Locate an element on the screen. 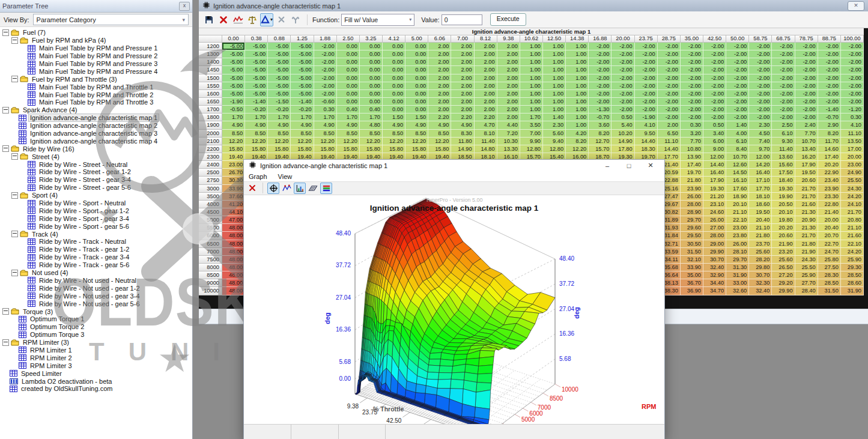  tree-item: Ride by Wire - Street - Neutral is located at coordinates (96, 165).